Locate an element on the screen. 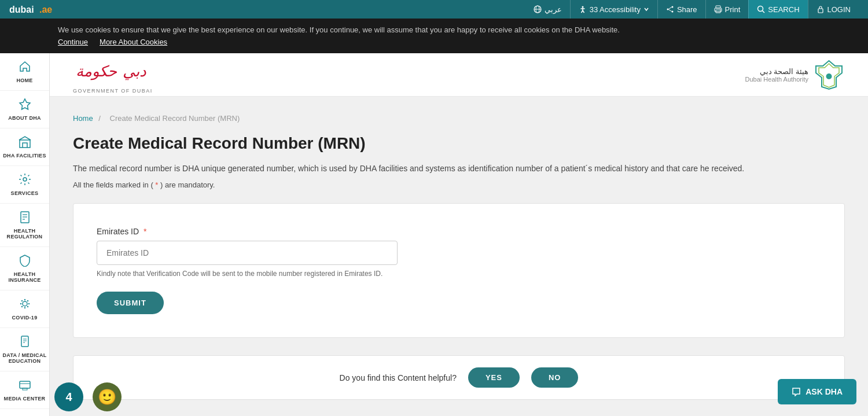 The image size is (868, 416). submit-button: SUBMIT is located at coordinates (130, 303).